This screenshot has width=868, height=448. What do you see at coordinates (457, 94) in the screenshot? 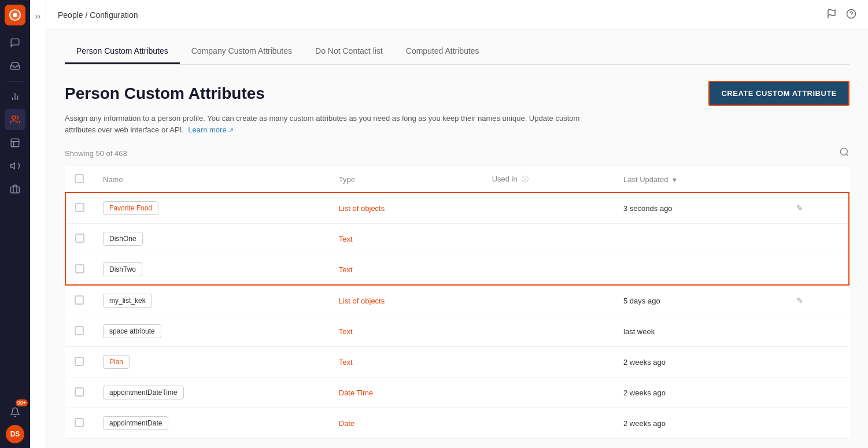
I see `page-header: Person Custom Attributes CREATE CUSTOM A…` at bounding box center [457, 94].